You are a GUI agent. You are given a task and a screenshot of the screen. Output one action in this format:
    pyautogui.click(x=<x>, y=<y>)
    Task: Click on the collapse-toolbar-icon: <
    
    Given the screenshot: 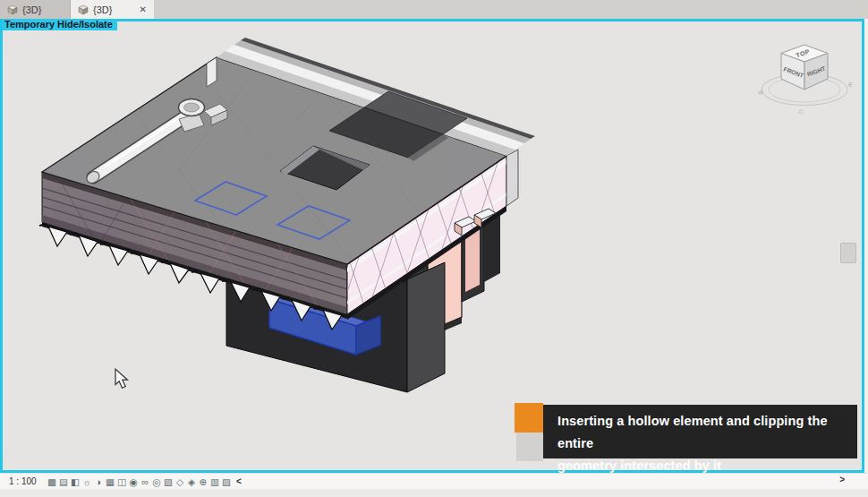 What is the action you would take?
    pyautogui.click(x=239, y=482)
    